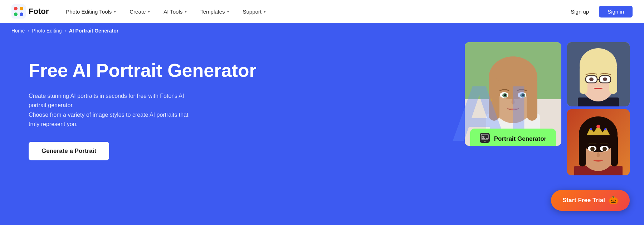  What do you see at coordinates (175, 11) in the screenshot?
I see `nav-ai-tools: AI Tools ▼` at bounding box center [175, 11].